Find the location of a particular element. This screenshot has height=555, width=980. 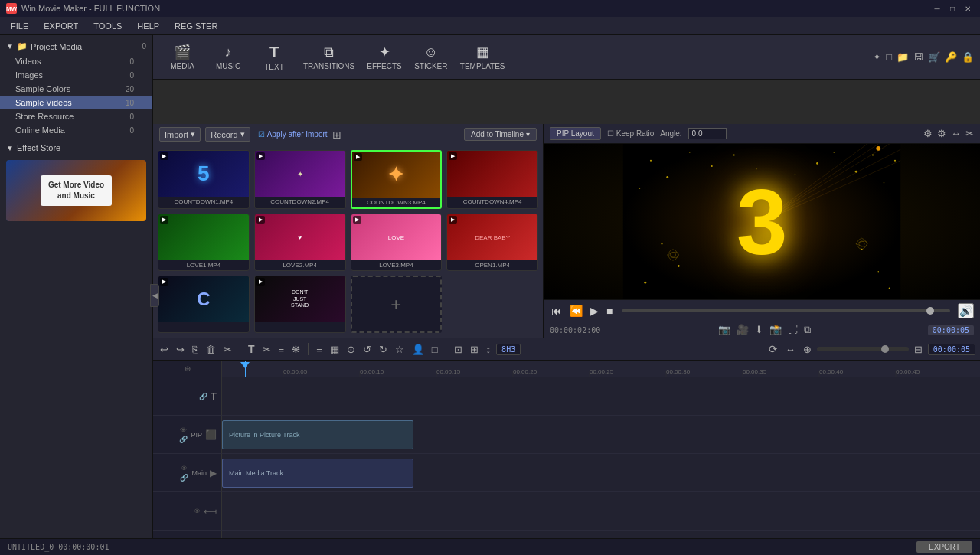

apply-after-import: ☑ Apply after Import is located at coordinates (292, 135).